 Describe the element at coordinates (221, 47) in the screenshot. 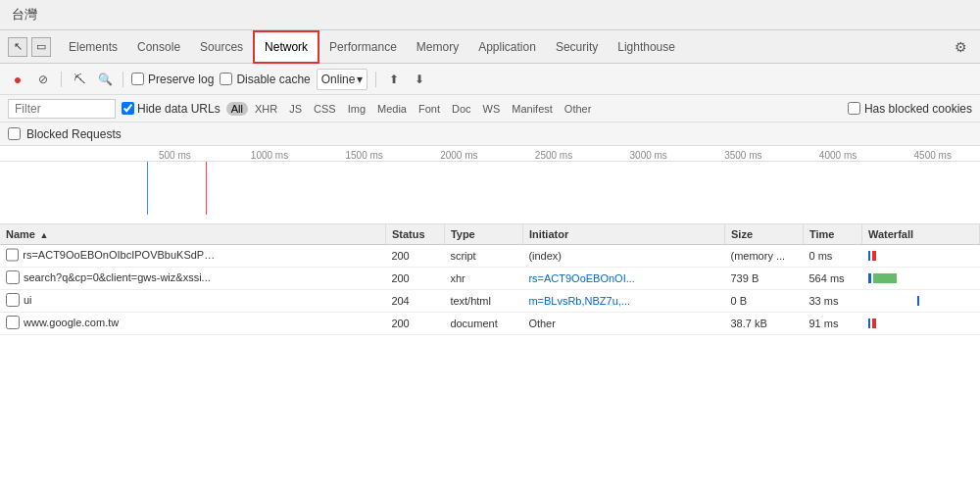

I see `tab-sources: Sources` at that location.